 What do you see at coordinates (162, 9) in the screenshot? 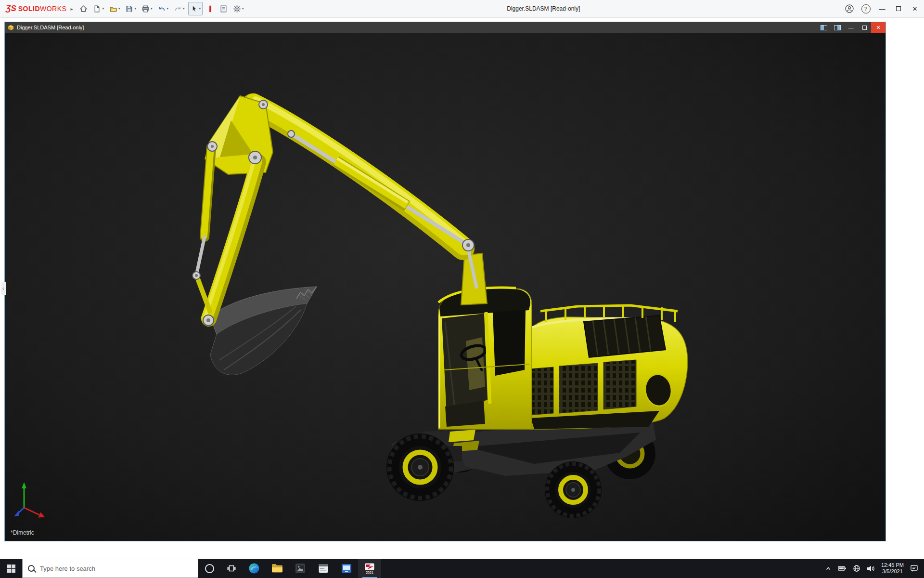
I see `undo-icon` at bounding box center [162, 9].